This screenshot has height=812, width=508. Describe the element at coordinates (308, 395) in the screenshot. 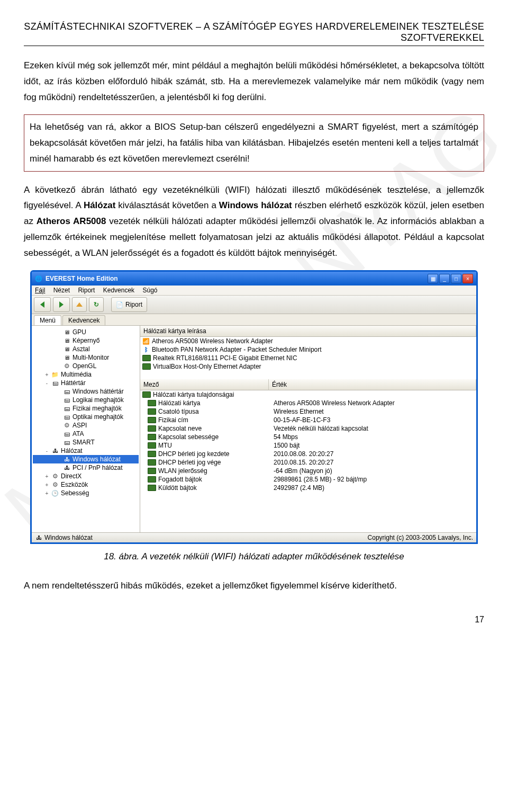

I see `property-row: Hálózati kártya tulajdonságai` at that location.